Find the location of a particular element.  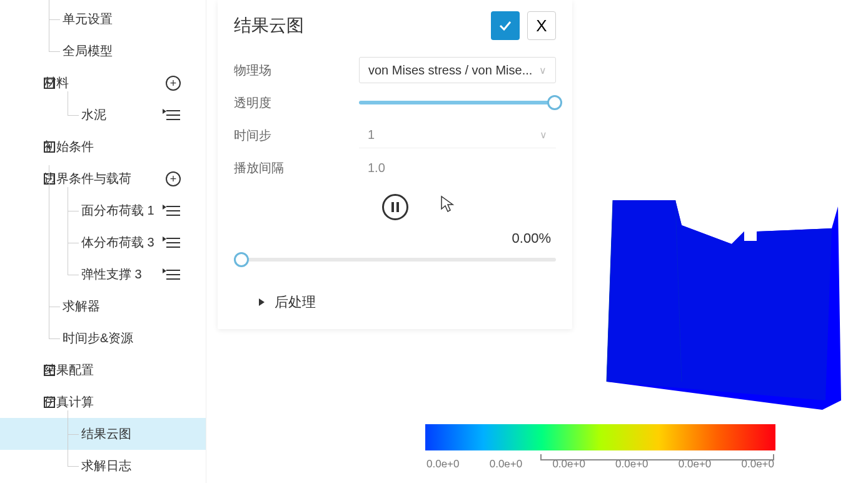

tree-item-result-config: + 结果配置 is located at coordinates (103, 370).